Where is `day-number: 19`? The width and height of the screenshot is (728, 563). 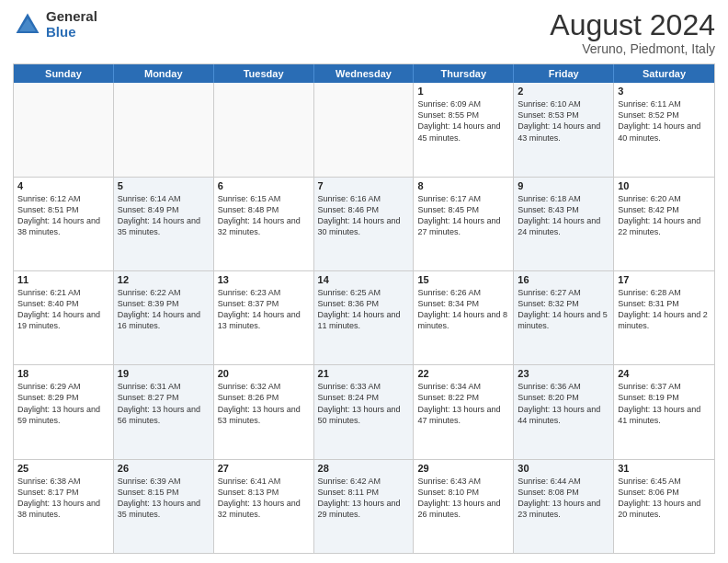 day-number: 19 is located at coordinates (164, 373).